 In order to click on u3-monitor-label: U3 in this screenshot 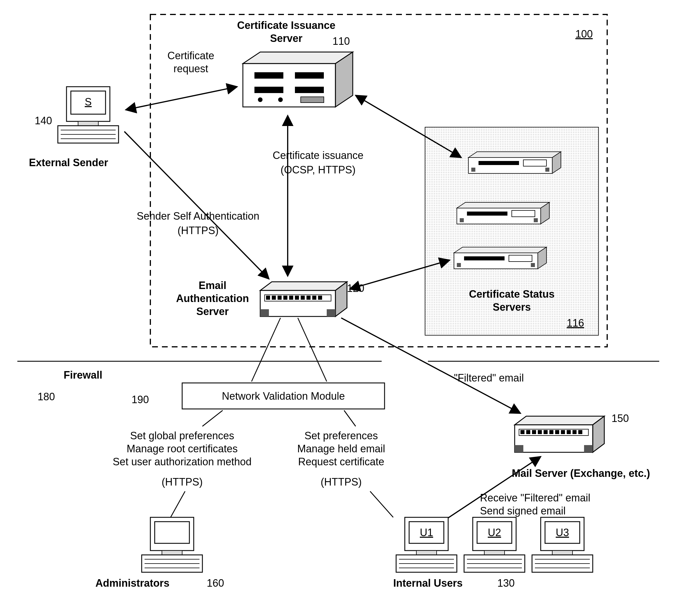, I will do `click(562, 533)`.